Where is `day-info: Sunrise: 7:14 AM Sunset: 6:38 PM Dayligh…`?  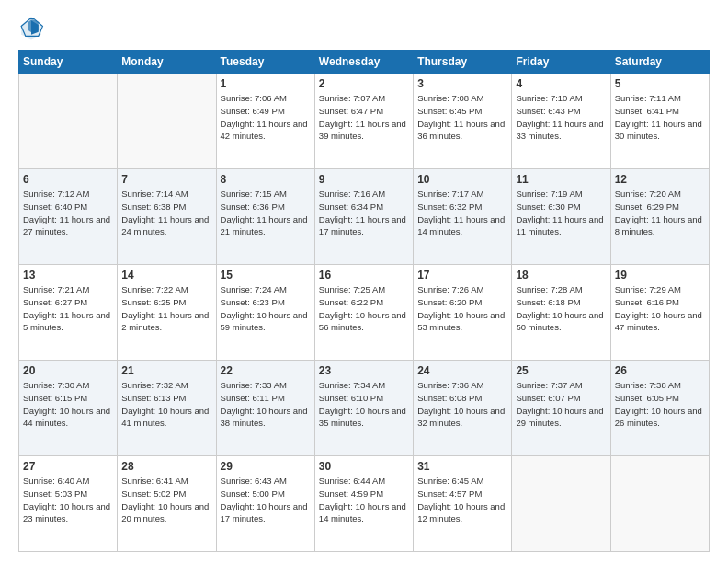
day-info: Sunrise: 7:14 AM Sunset: 6:38 PM Dayligh… is located at coordinates (166, 213).